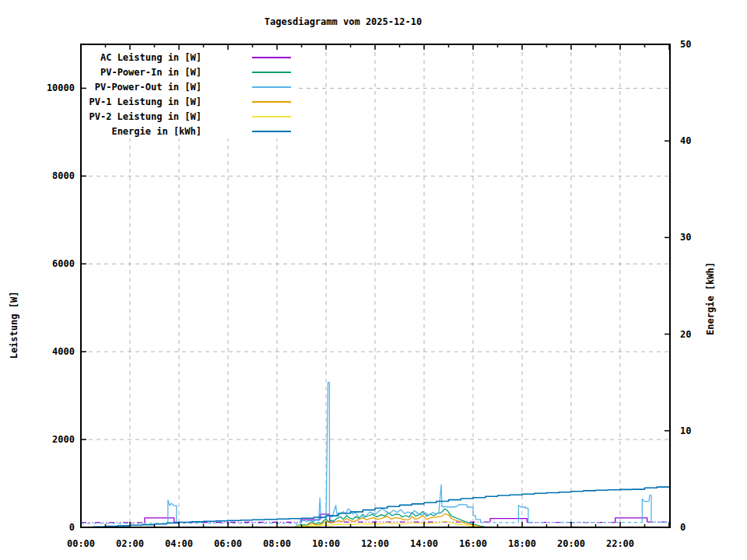 This screenshot has width=747, height=560. What do you see at coordinates (14, 325) in the screenshot?
I see `left-axis-label: Leistung [W]` at bounding box center [14, 325].